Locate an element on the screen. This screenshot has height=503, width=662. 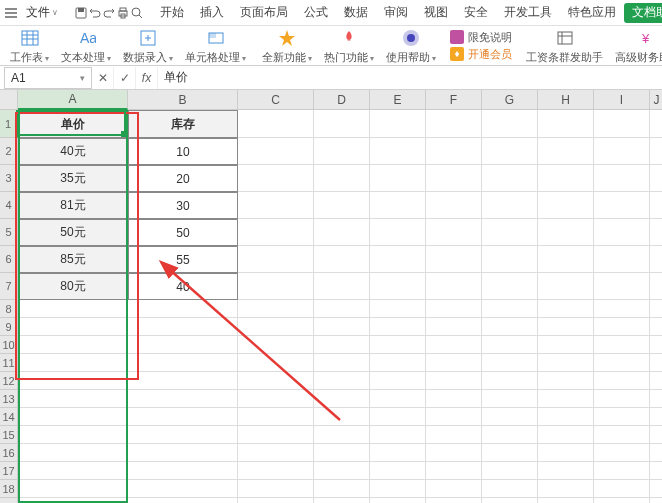
tab-review: 审阅 is located at coordinates (396, 13).